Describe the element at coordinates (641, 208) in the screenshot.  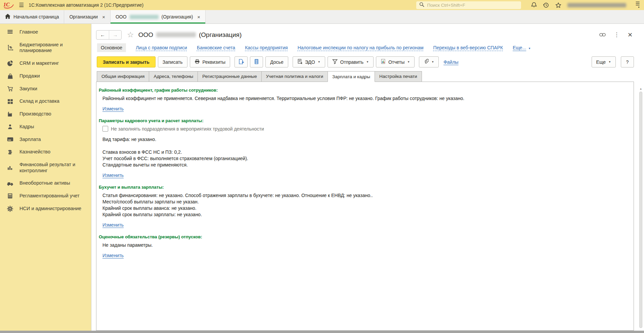
I see `vertical-scrollbar: ▲` at that location.